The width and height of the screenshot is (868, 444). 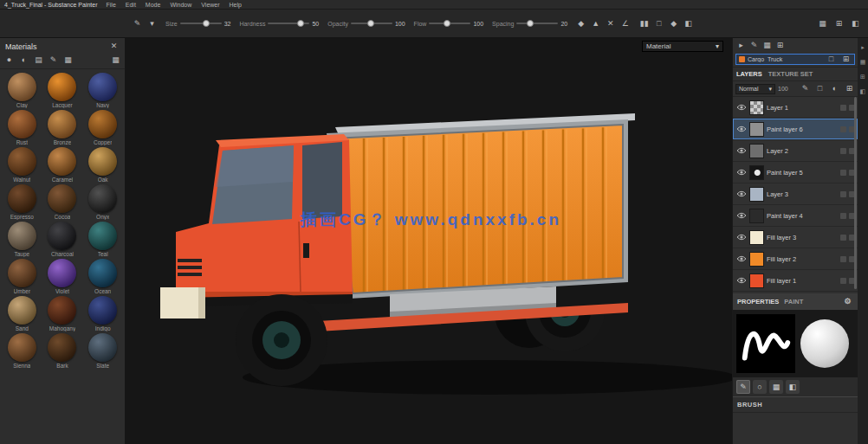 What do you see at coordinates (23, 239) in the screenshot?
I see `material-swatch: Taupe` at bounding box center [23, 239].